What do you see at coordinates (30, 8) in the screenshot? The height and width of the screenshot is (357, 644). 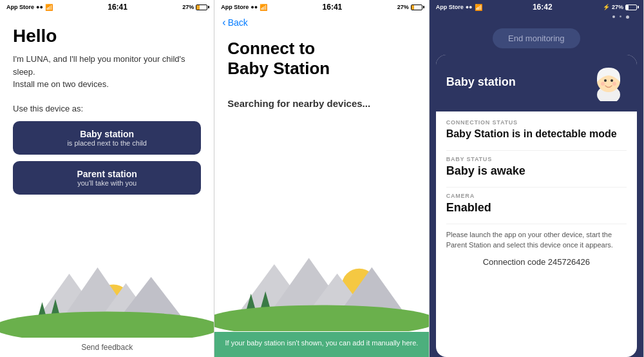 I see `status-left-1: App Store ●● 📶` at bounding box center [30, 8].